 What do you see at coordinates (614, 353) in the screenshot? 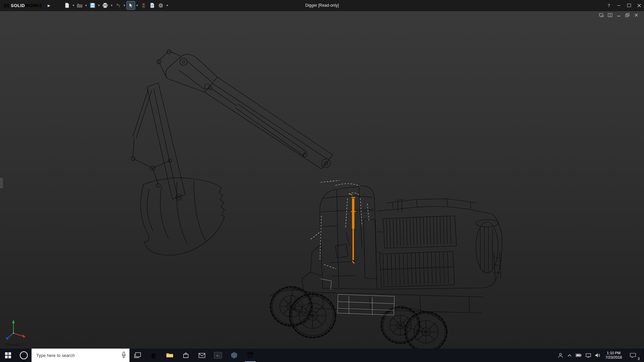
I see `clock-time: 1:10 PM` at bounding box center [614, 353].